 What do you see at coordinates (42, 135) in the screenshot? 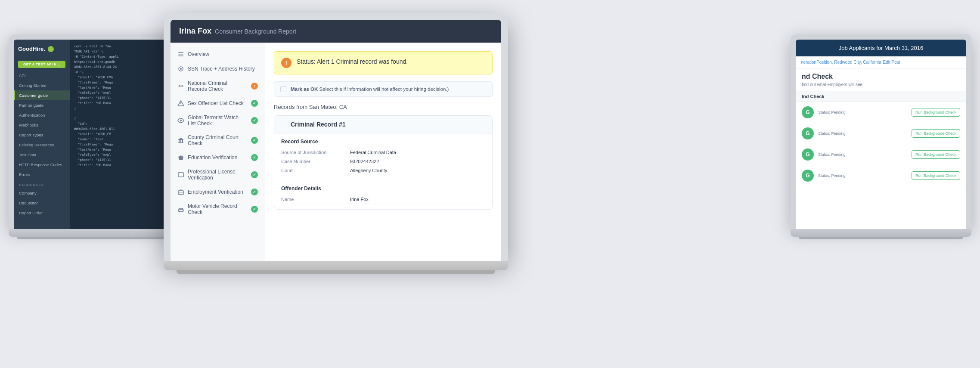
I see `sidebar-item-report-types: Report Types` at bounding box center [42, 135].